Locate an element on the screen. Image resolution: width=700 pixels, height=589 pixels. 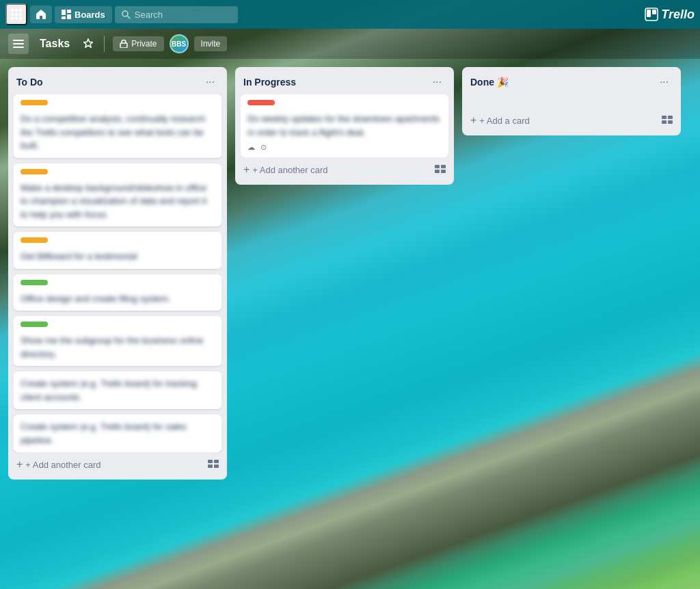
list-menu-btn-todo: ··· is located at coordinates (211, 82).